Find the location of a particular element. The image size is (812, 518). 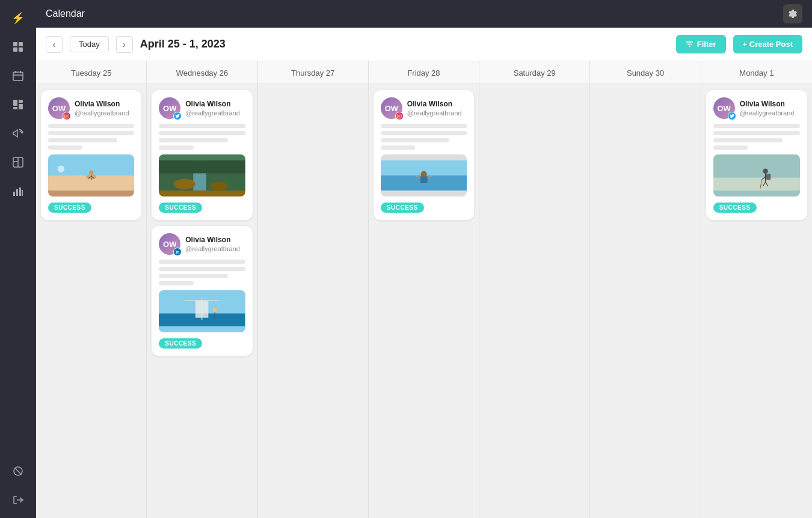

post-card: OW in Olivia Wilson @reallygreatbrand is located at coordinates (202, 291).